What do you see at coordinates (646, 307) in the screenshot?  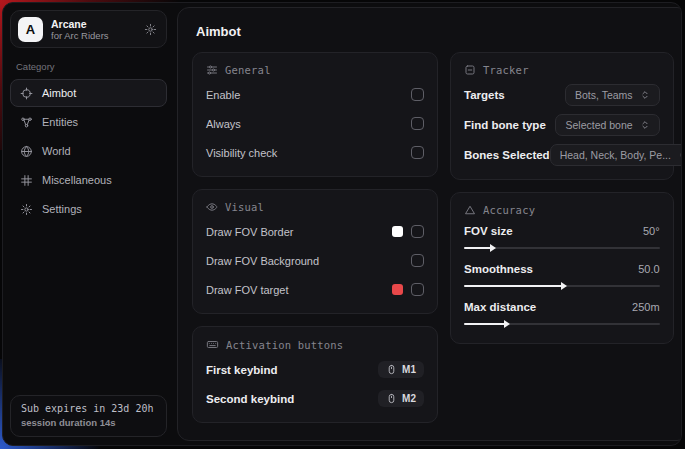 I see `slider-value: 250m` at bounding box center [646, 307].